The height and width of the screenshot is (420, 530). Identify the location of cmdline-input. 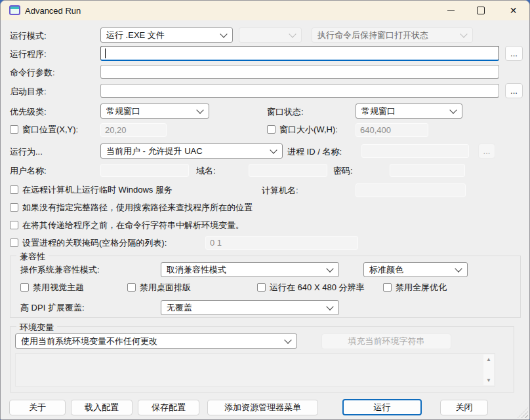
(300, 72).